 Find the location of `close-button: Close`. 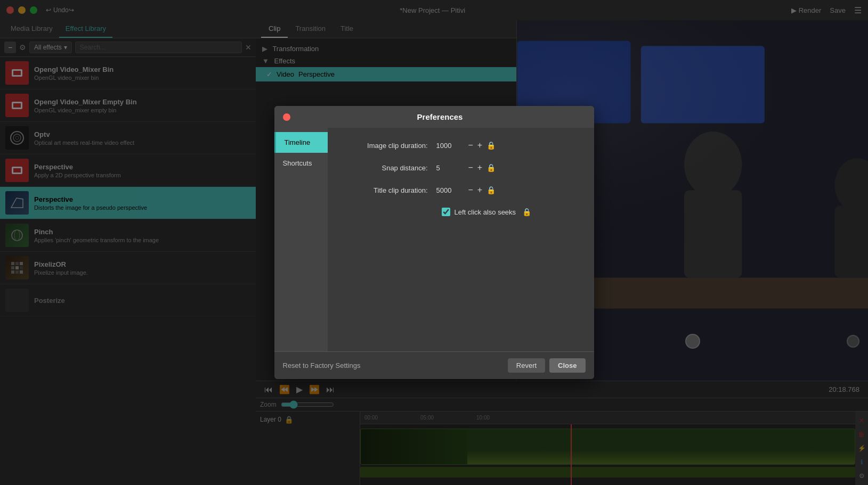

close-button: Close is located at coordinates (567, 365).